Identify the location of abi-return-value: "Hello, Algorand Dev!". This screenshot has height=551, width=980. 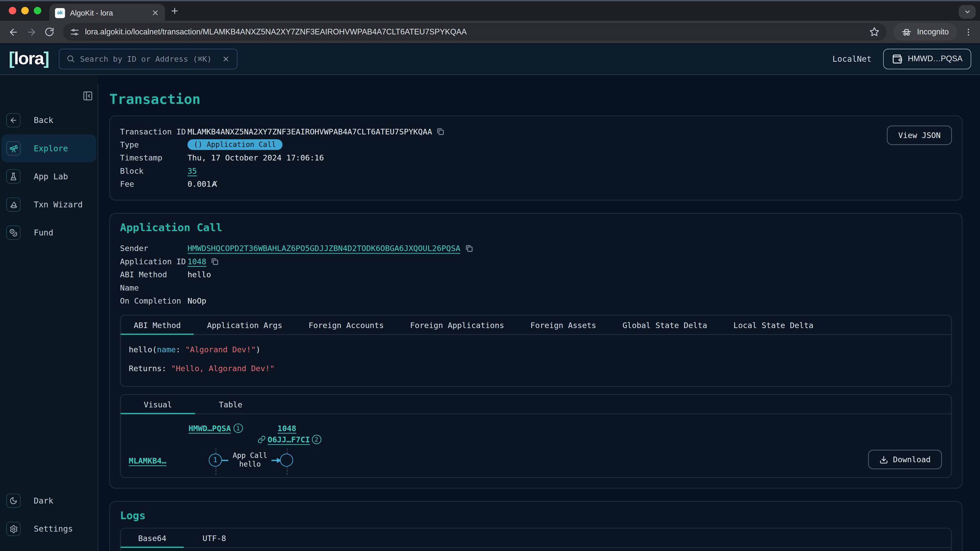
(223, 368).